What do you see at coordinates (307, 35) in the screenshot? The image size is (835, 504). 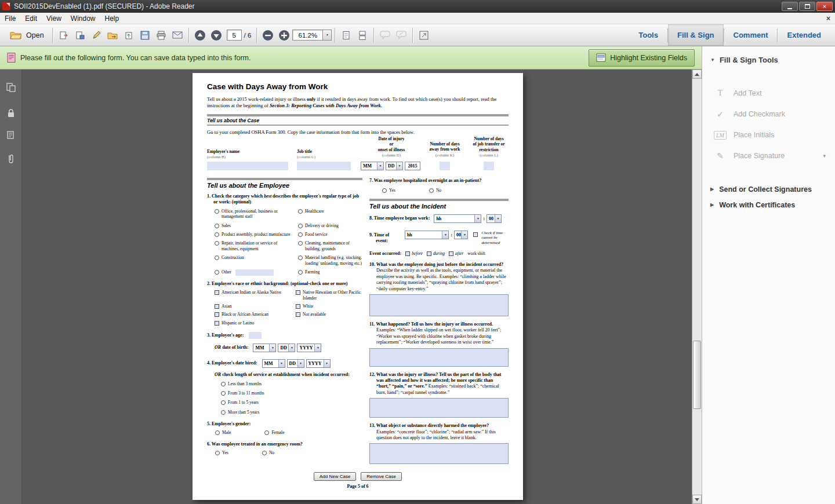 I see `zoom-level-value: 61.2%` at bounding box center [307, 35].